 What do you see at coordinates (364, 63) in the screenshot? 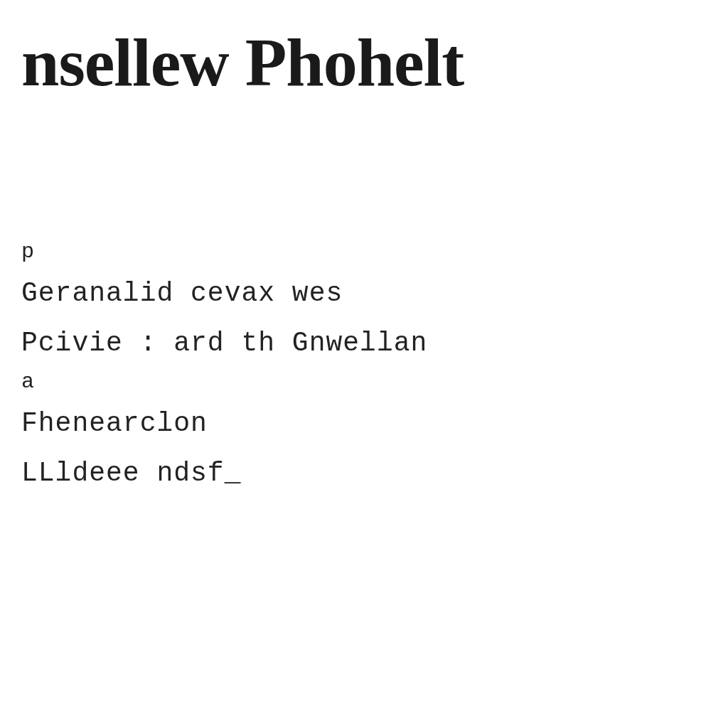
I see `document-title: nsellew Phohelt` at bounding box center [364, 63].